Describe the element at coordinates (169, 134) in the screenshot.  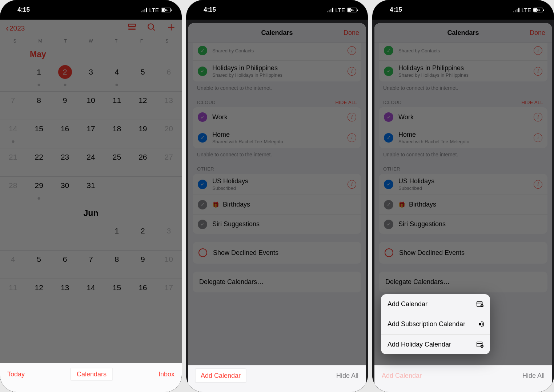
I see `day-cell: 20` at that location.